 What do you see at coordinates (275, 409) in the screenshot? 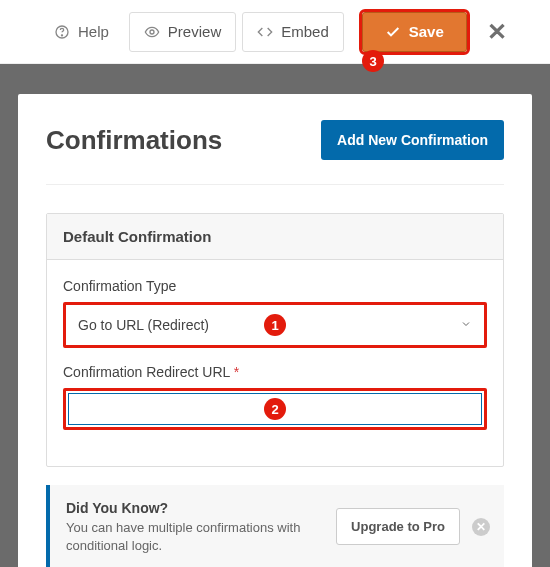
I see `annotation-badge-2: 2` at bounding box center [275, 409].